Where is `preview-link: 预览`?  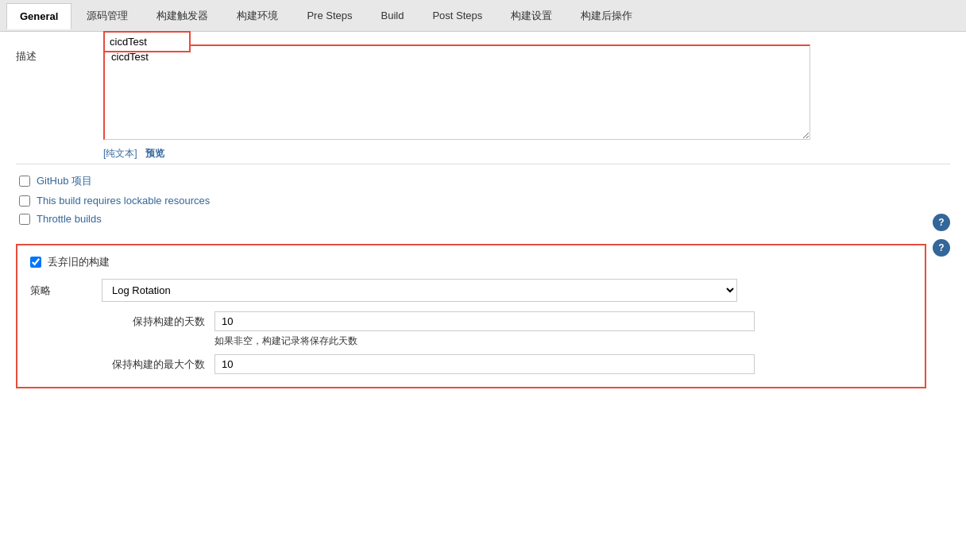 preview-link: 预览 is located at coordinates (155, 153).